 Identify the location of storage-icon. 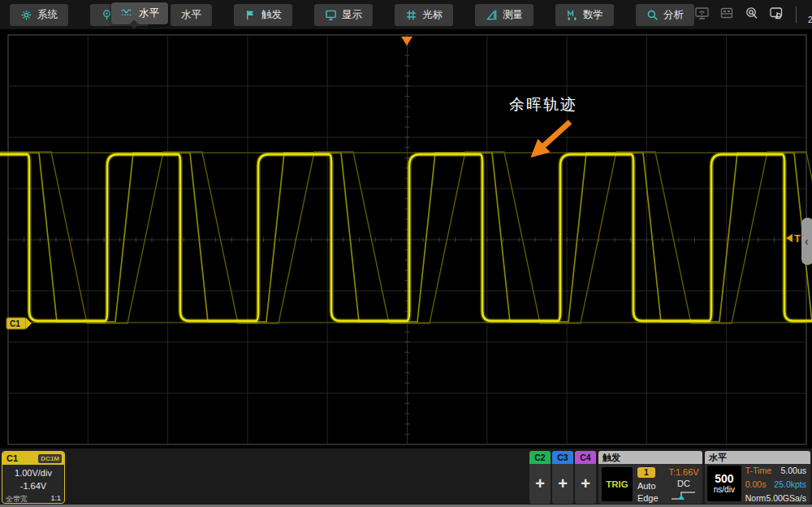
(727, 15).